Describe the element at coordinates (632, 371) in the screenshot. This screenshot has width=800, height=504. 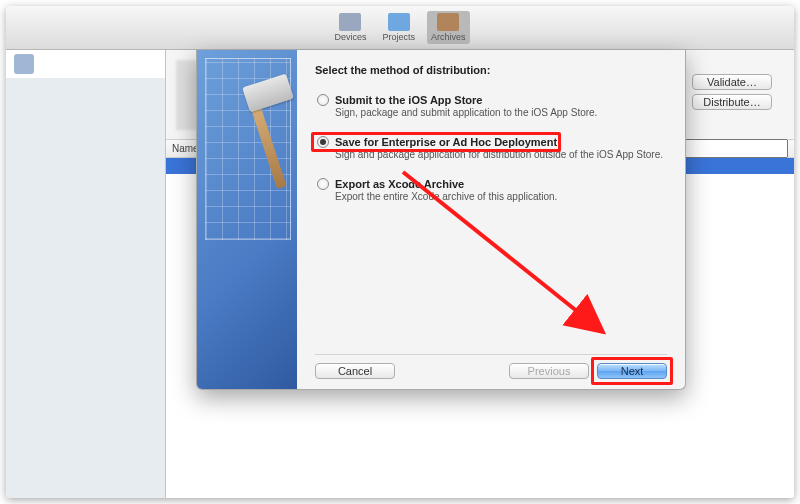
I see `next-button: Next` at that location.